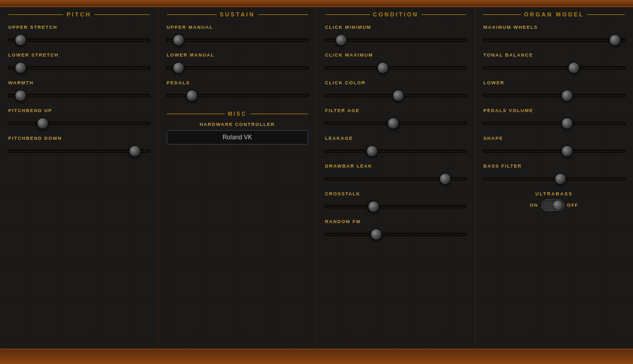 The width and height of the screenshot is (633, 364). I want to click on slider-group-click-color: CLICK COLOR, so click(396, 92).